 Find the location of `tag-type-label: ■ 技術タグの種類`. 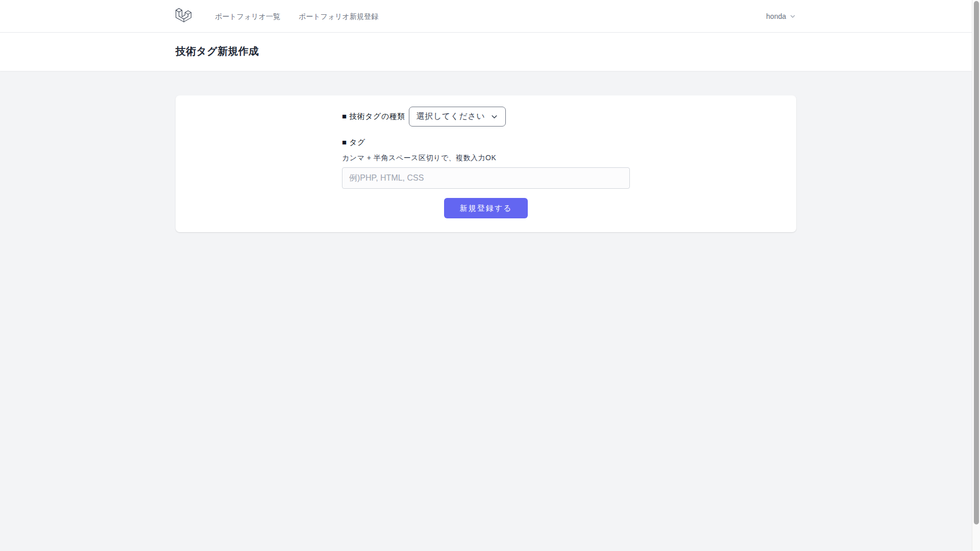

tag-type-label: ■ 技術タグの種類 is located at coordinates (374, 116).